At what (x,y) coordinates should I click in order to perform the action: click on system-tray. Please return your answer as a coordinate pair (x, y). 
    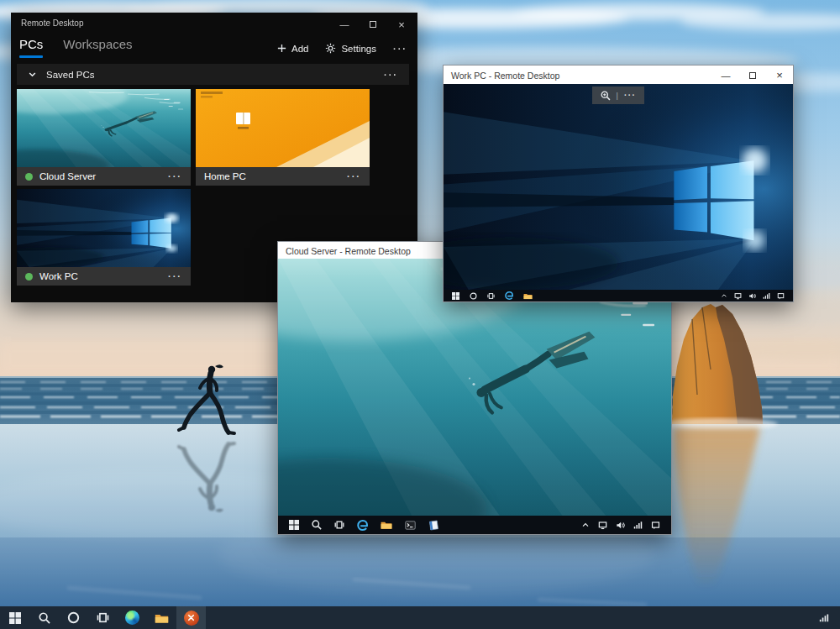
    Looking at the image, I should click on (830, 618).